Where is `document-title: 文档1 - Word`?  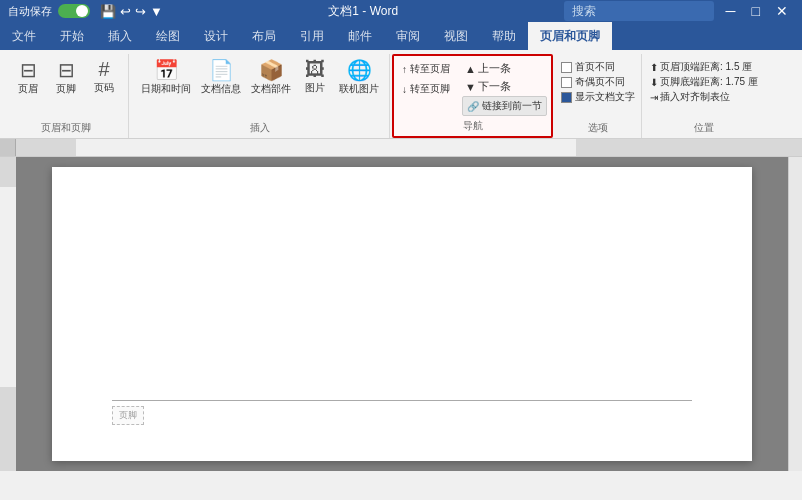 document-title: 文档1 - Word is located at coordinates (364, 12).